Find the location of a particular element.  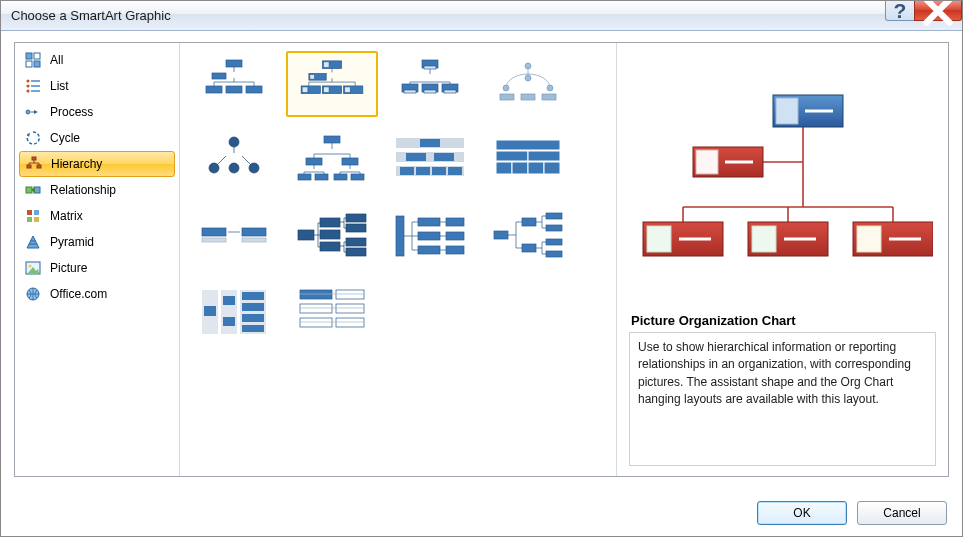

relationship-icon is located at coordinates (33, 190).